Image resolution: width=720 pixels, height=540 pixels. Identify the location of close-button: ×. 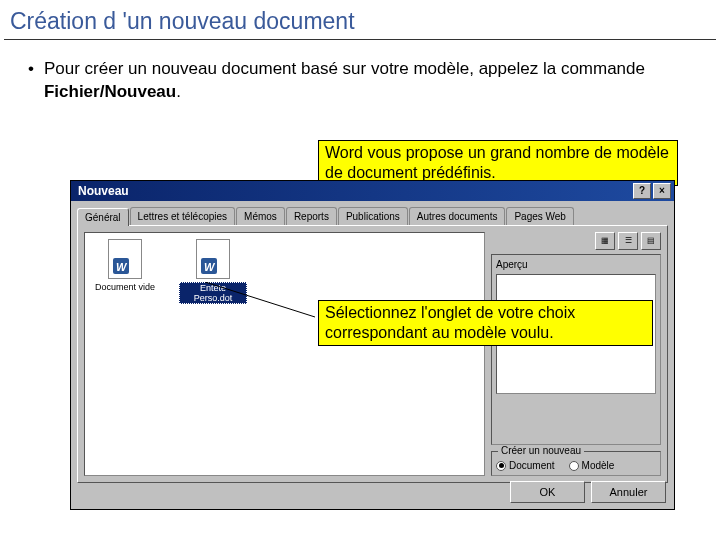
(662, 191).